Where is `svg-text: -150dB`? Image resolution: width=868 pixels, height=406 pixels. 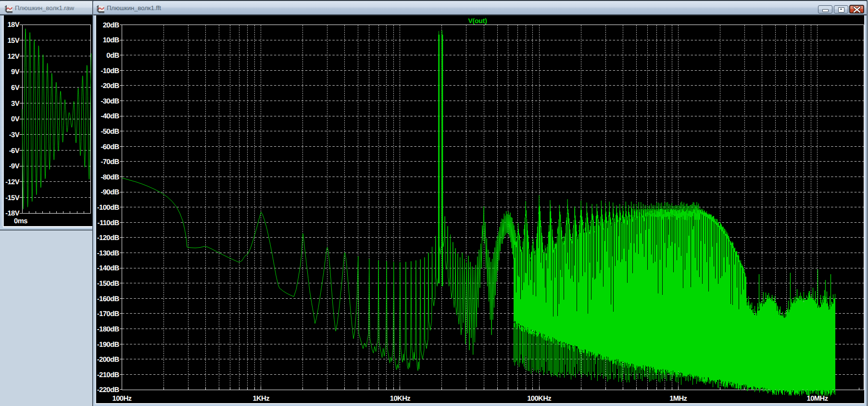
svg-text: -150dB is located at coordinates (109, 284).